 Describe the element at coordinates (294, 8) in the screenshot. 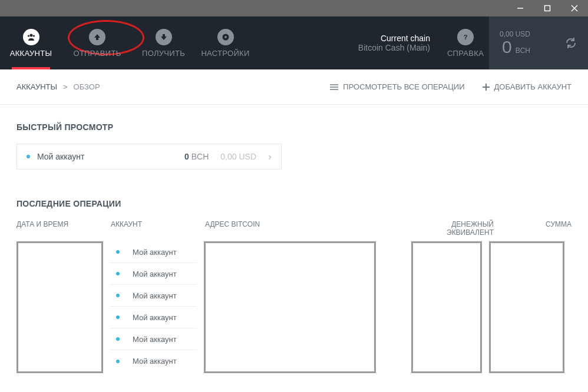

I see `window-titlebar` at that location.